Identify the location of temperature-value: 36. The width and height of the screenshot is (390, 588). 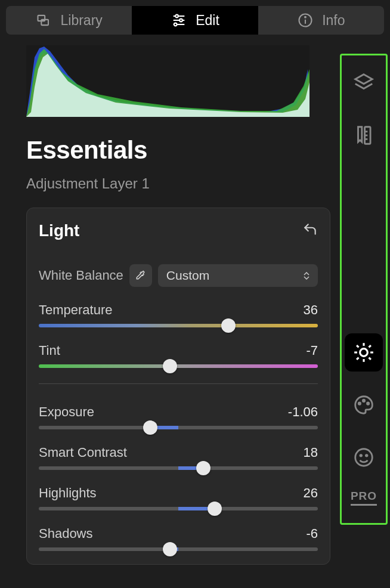
(311, 310).